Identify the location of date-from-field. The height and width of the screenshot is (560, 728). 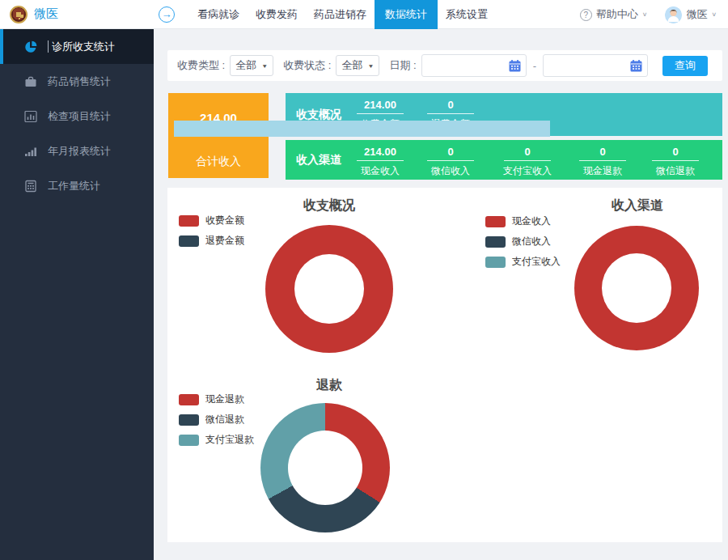
(474, 66).